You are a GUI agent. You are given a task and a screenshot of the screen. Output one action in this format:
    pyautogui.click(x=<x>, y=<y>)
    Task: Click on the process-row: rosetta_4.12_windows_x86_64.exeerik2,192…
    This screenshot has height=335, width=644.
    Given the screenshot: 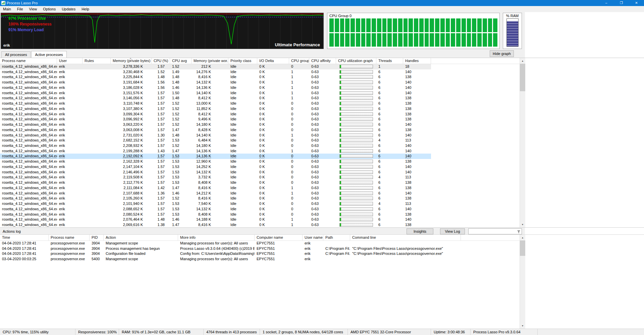 What is the action you would take?
    pyautogui.click(x=215, y=156)
    